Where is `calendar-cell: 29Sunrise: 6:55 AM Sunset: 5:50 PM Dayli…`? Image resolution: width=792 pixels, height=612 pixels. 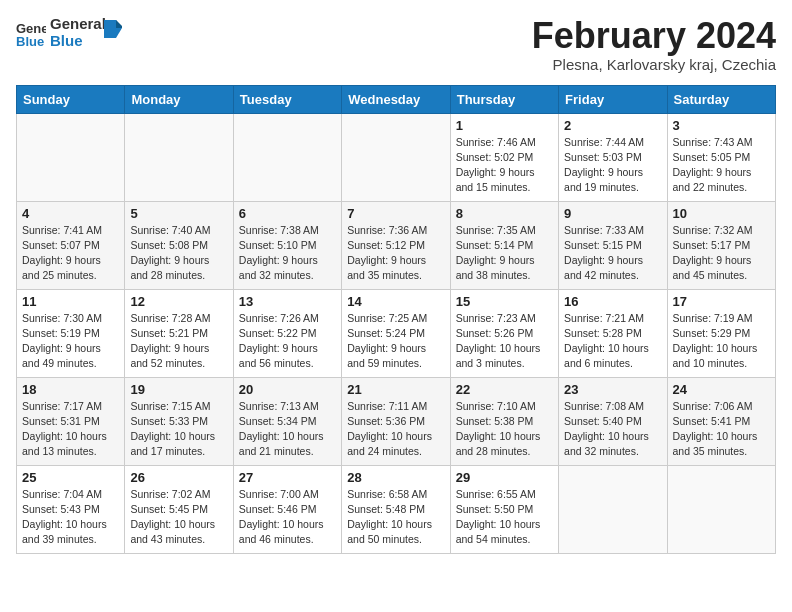 calendar-cell: 29Sunrise: 6:55 AM Sunset: 5:50 PM Dayli… is located at coordinates (504, 509).